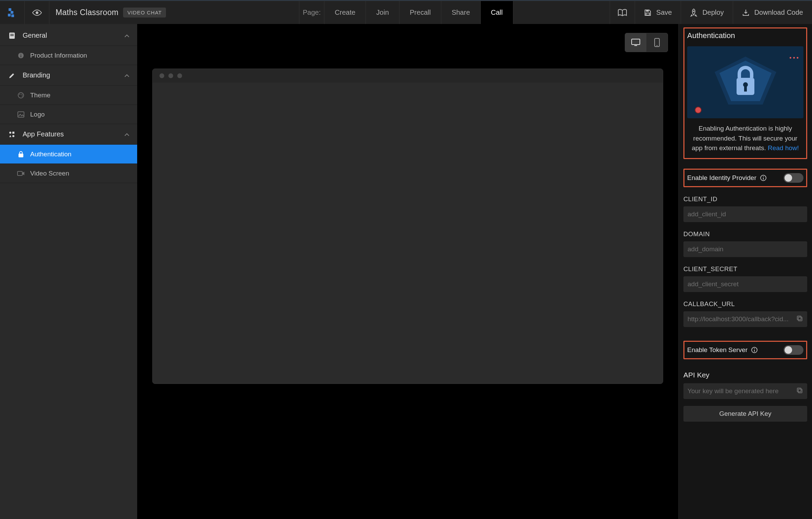 The width and height of the screenshot is (812, 519). I want to click on sidebar-item-authentication: Authentication, so click(69, 154).